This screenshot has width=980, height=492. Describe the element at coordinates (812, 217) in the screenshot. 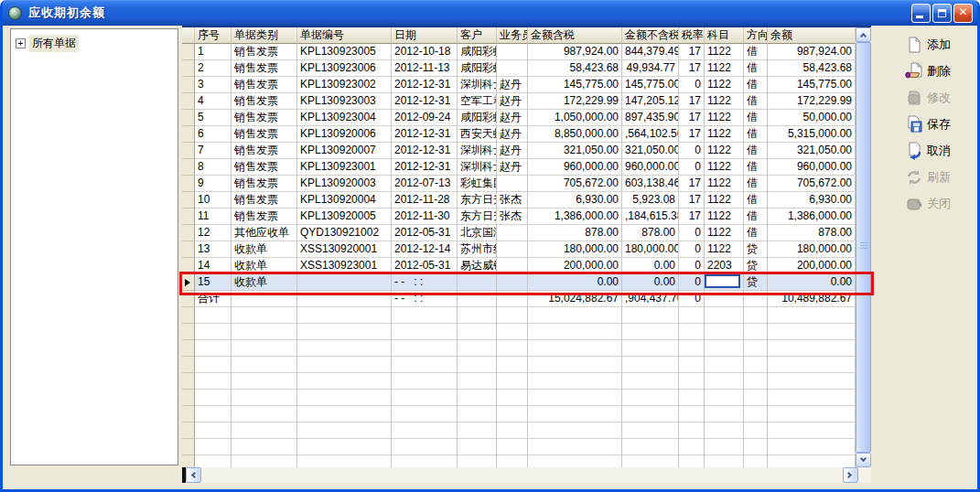

I see `cell-balance: 1,386,000.00` at that location.